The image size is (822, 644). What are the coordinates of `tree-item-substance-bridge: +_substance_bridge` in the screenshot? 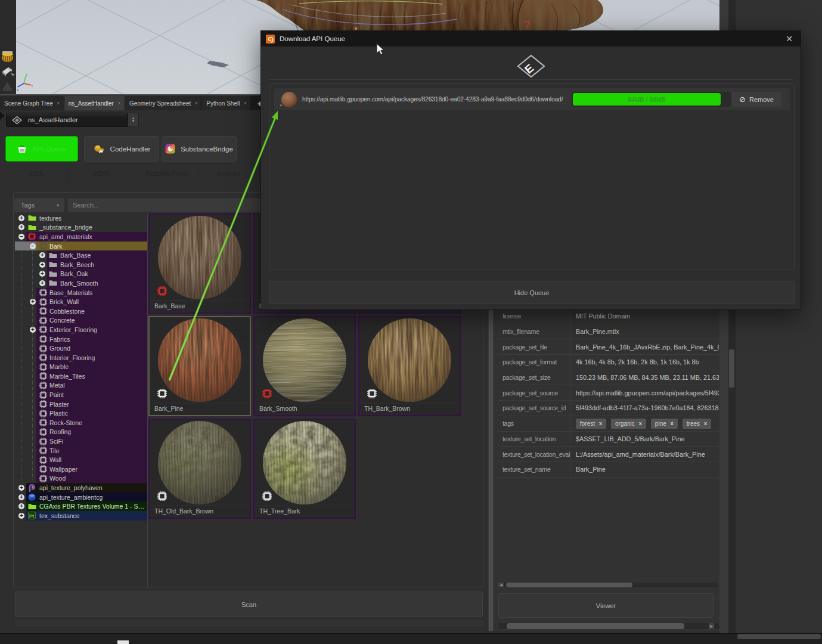 It's located at (81, 228).